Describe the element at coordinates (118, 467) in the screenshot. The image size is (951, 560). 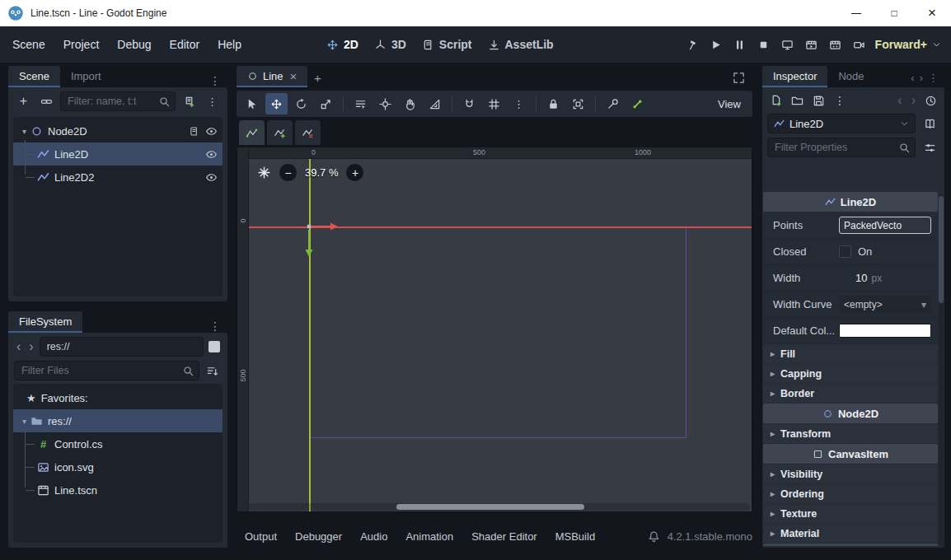
I see `file-row-icon-svg: icon.svg` at that location.